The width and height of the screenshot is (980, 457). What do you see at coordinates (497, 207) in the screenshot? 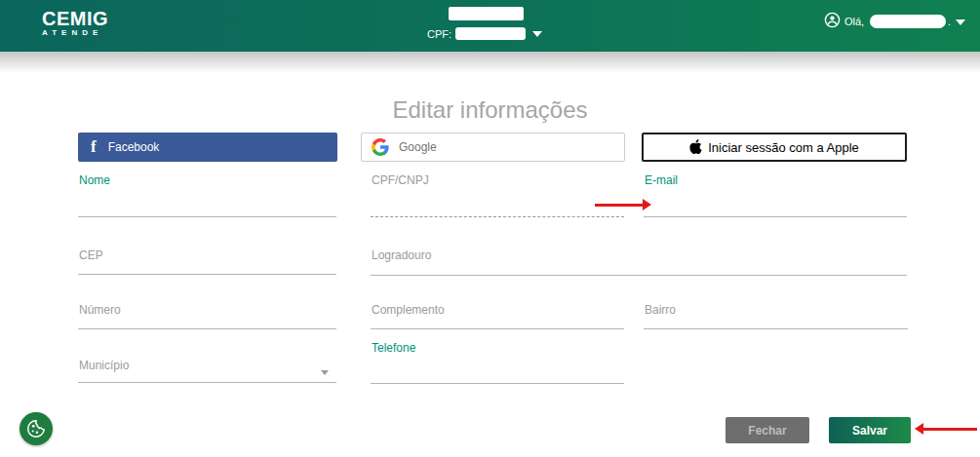
I see `cpf-cnpj-input` at bounding box center [497, 207].